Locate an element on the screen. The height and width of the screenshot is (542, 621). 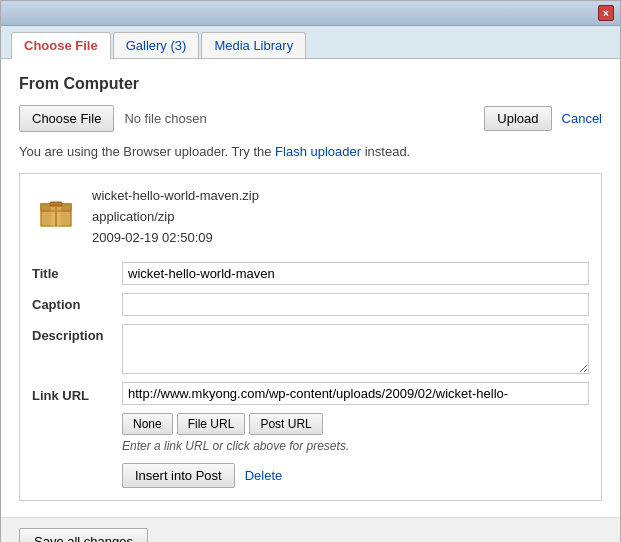
title-input is located at coordinates (356, 274).